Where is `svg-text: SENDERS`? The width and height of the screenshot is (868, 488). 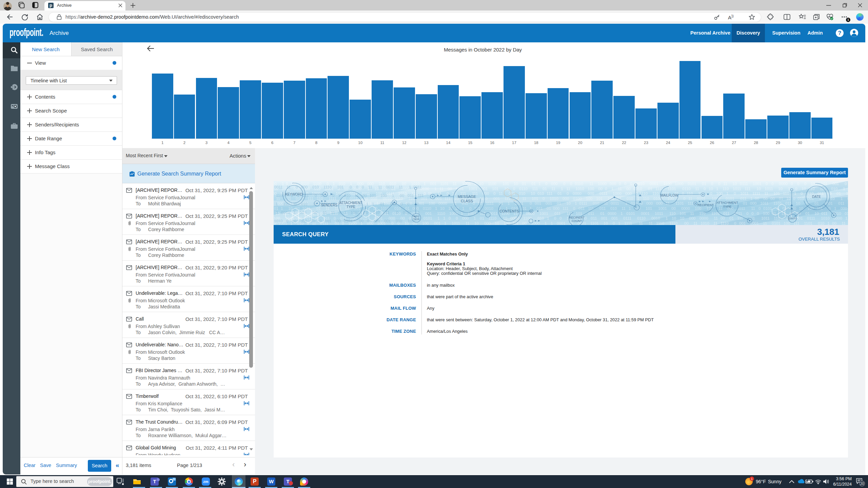
svg-text: SENDERS is located at coordinates (330, 205).